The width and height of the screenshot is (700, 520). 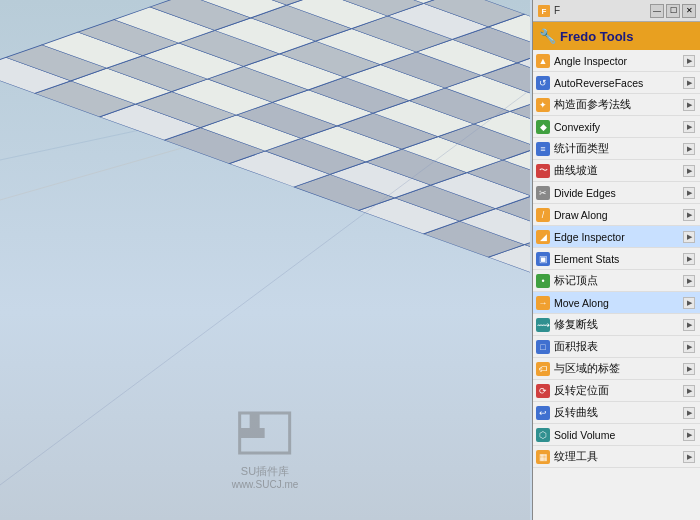 What do you see at coordinates (616, 391) in the screenshot?
I see `menu-item-reverse-orient: ⟳ 反转定位面 ▶` at bounding box center [616, 391].